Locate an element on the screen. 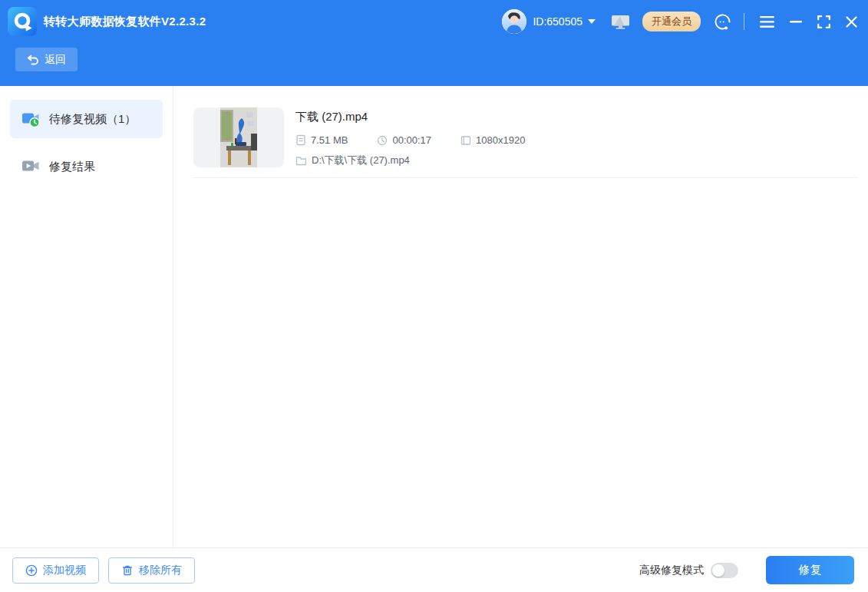 Image resolution: width=868 pixels, height=592 pixels. back-button-label: 返回 is located at coordinates (55, 60).